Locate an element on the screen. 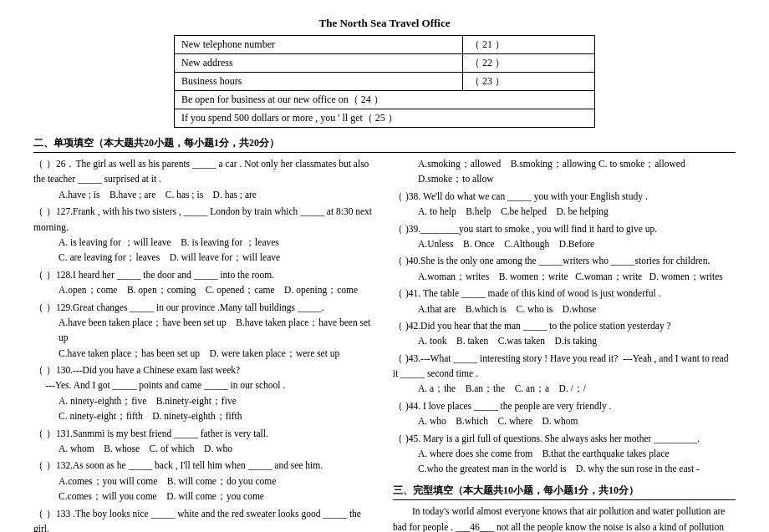 Image resolution: width=769 pixels, height=532 pixels. table-row: New address （ 22 ） is located at coordinates (384, 63).